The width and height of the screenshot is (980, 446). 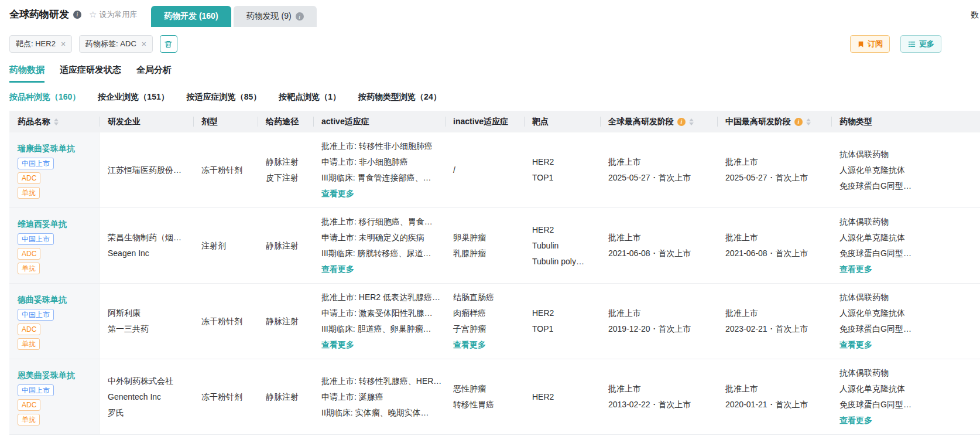 I want to click on section-tab: 适应症研发状态, so click(x=90, y=74).